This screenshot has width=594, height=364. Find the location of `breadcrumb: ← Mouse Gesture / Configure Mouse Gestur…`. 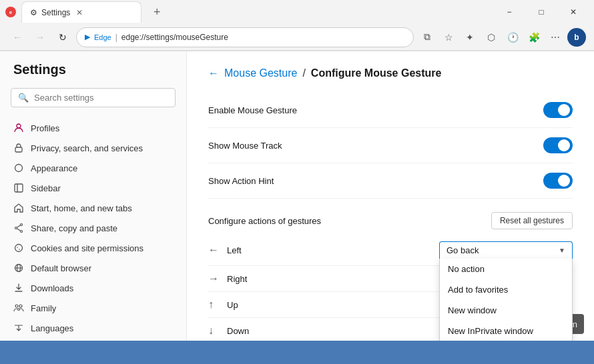

breadcrumb: ← Mouse Gesture / Configure Mouse Gestur… is located at coordinates (390, 73).